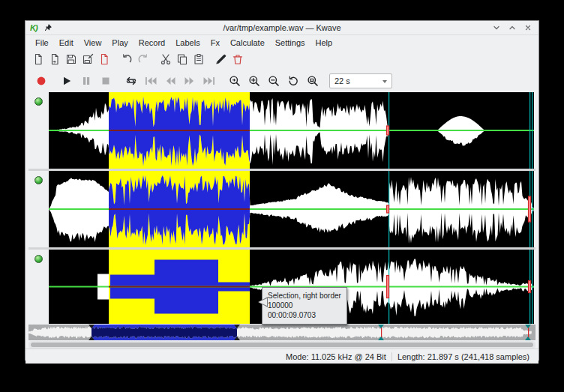  Describe the element at coordinates (282, 59) in the screenshot. I see `file-toolbar` at that location.